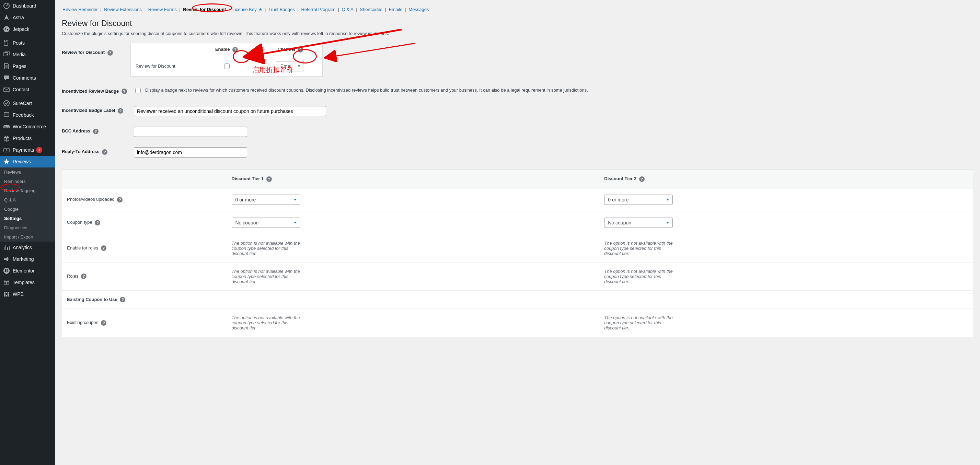 The width and height of the screenshot is (980, 465). What do you see at coordinates (191, 132) in the screenshot?
I see `bcc-address-input` at bounding box center [191, 132].